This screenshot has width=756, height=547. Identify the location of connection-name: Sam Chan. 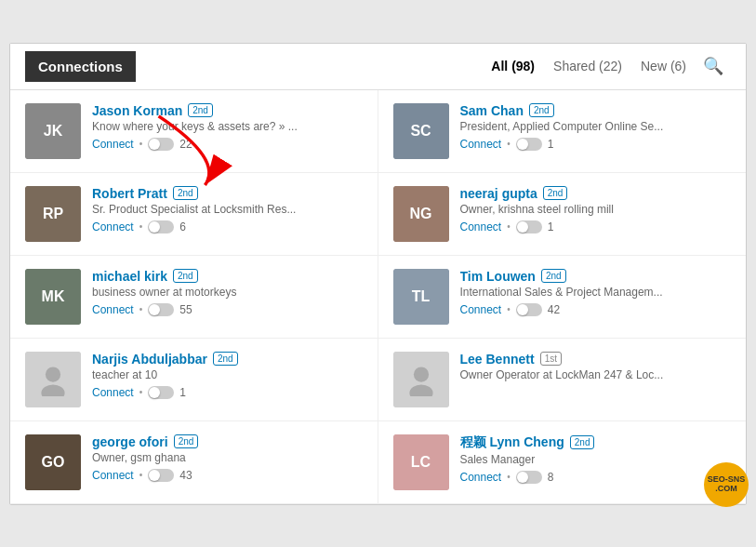
(492, 111).